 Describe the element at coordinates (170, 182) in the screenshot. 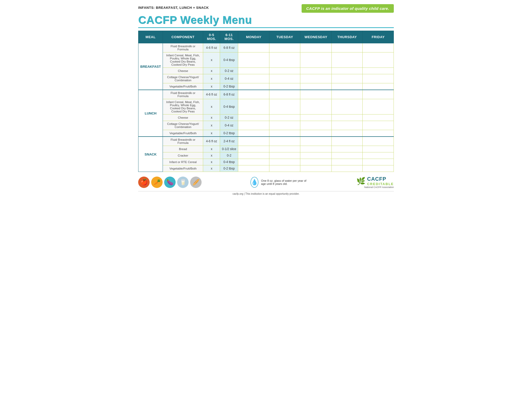

I see `food-icons: 🍎 🥕 🍆 🥛 🥖` at that location.